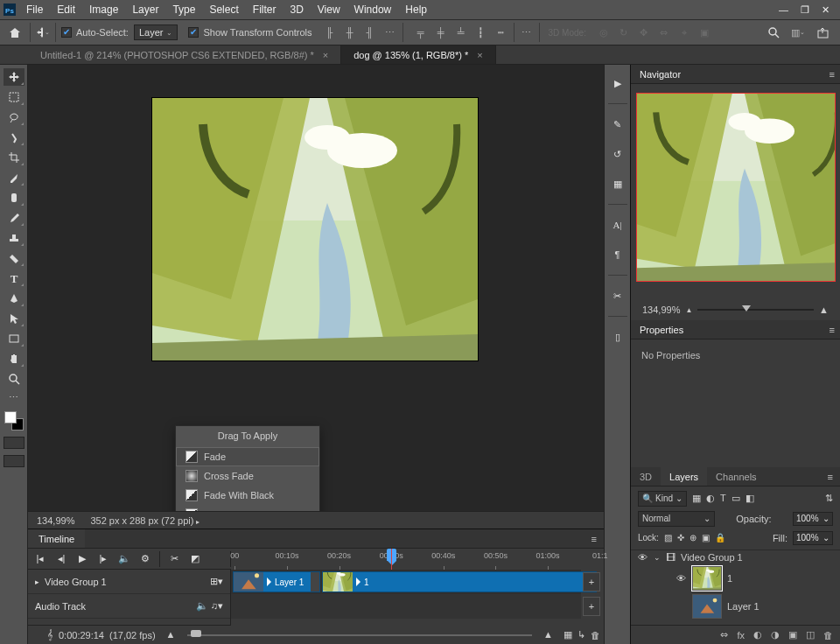  I want to click on menu-filter: Filter, so click(264, 10).